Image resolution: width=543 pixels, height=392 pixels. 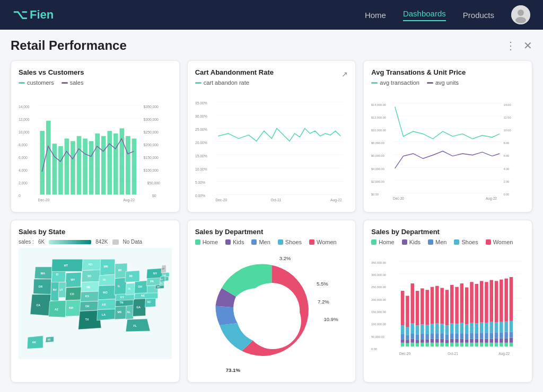 I want to click on svg-text: 20.00%, so click(x=202, y=143).